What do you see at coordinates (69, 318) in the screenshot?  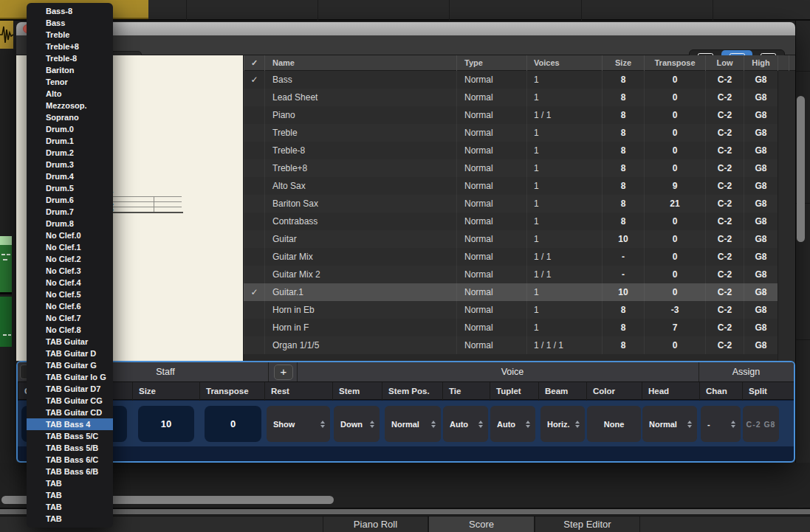 I see `clef-menu-item: No Clef.7` at bounding box center [69, 318].